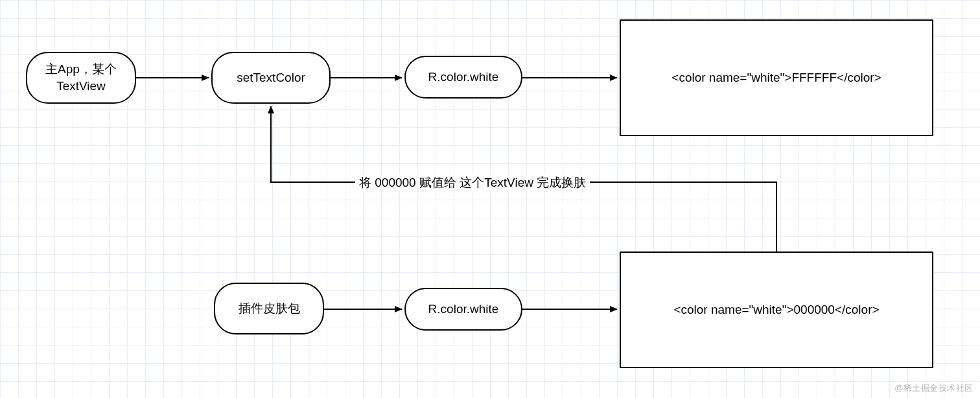 The image size is (980, 398). I want to click on node-r-color-white-top: R.color.white, so click(463, 77).